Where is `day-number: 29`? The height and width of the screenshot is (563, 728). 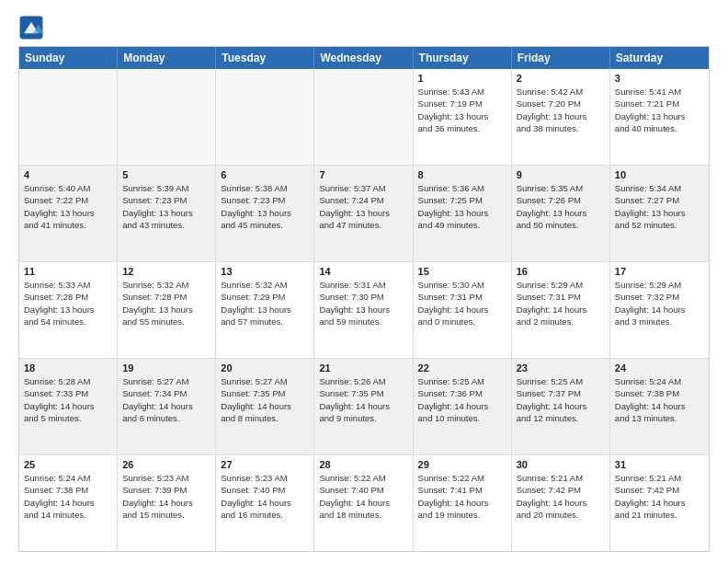 day-number: 29 is located at coordinates (462, 465).